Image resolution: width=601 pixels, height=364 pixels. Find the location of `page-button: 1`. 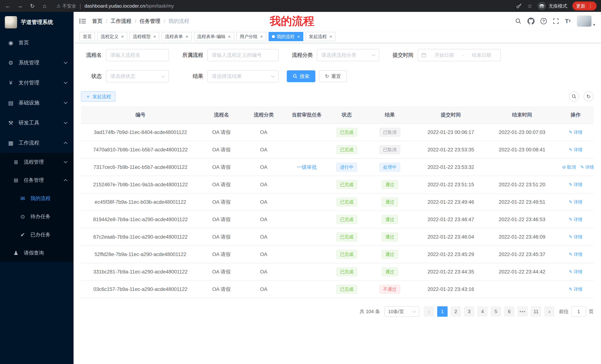

page-button: 1 is located at coordinates (442, 311).